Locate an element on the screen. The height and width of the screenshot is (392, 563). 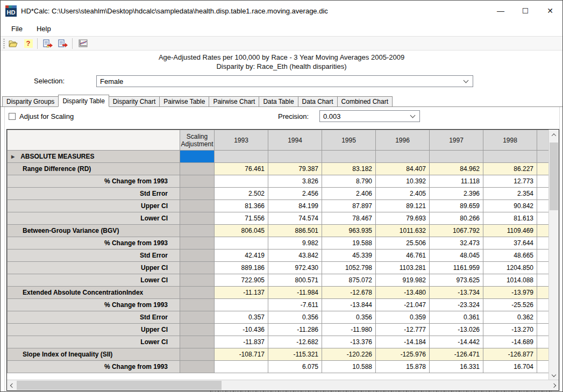
value-cell: 84.962 is located at coordinates (457, 169).